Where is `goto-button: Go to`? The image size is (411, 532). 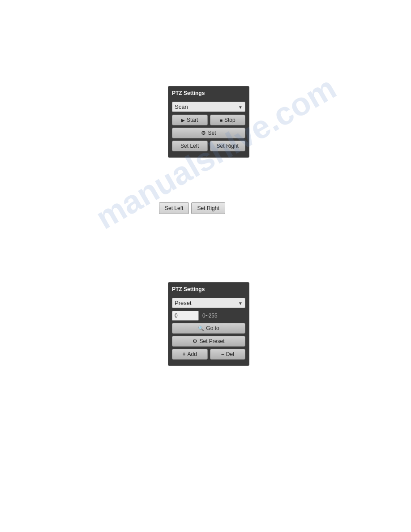
goto-button: Go to is located at coordinates (209, 328).